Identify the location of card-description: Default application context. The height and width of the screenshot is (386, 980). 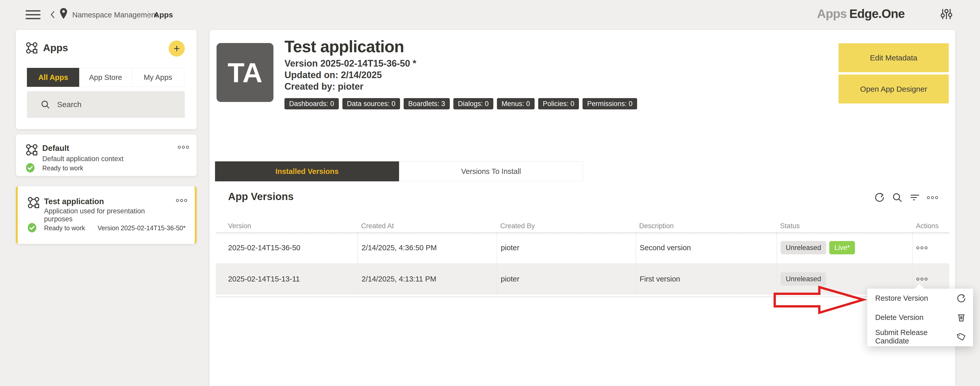
(83, 159).